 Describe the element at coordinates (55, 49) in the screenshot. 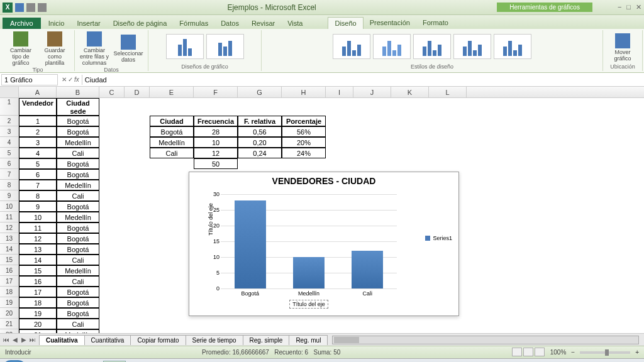

I see `save-as-template-button: Guardar como plantilla` at that location.